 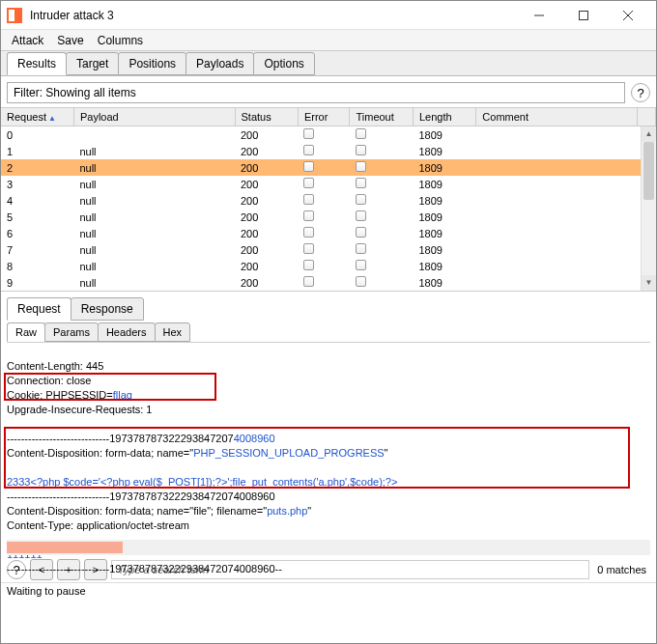 I want to click on scroll-down-icon: ▼, so click(x=649, y=283).